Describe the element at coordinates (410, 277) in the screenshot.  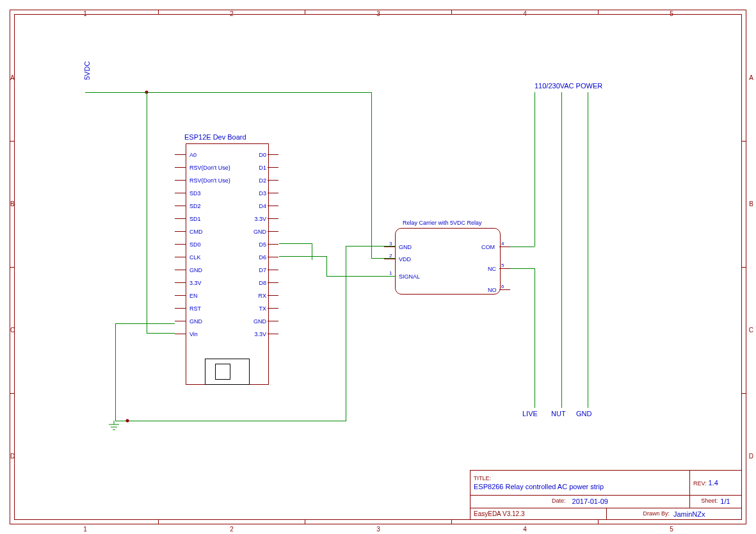
I see `relay-pin-signal: SIGNAL` at that location.